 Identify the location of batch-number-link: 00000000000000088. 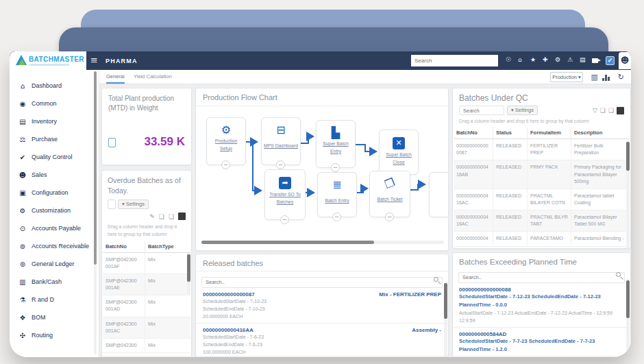
(541, 289).